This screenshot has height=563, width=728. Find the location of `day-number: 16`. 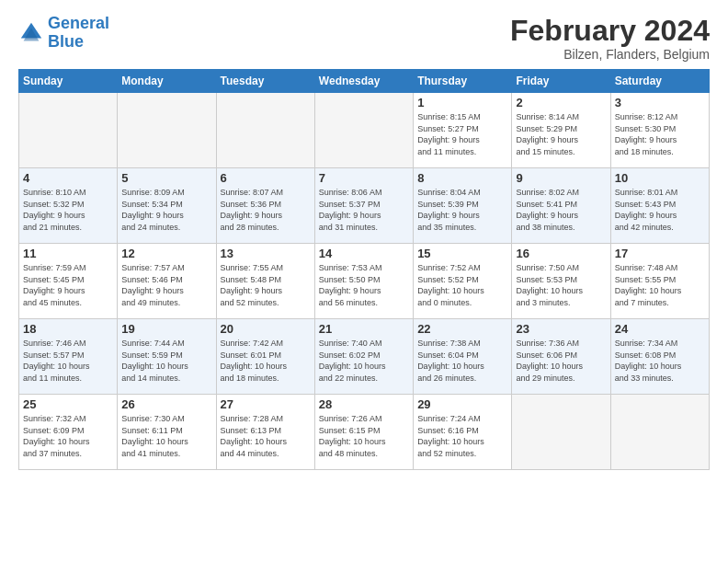

day-number: 16 is located at coordinates (561, 254).